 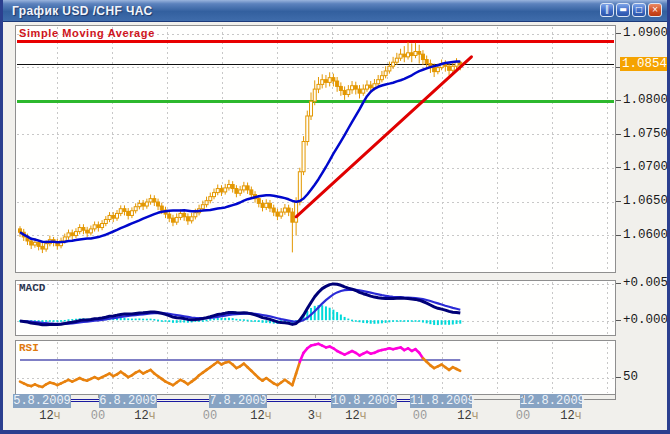 What do you see at coordinates (316, 368) in the screenshot?
I see `rsi-chart` at bounding box center [316, 368].